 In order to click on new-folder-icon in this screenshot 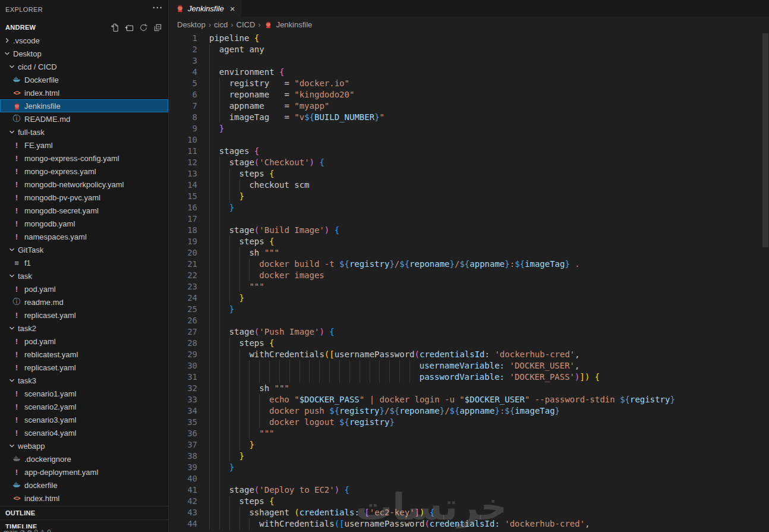, I will do `click(129, 27)`.